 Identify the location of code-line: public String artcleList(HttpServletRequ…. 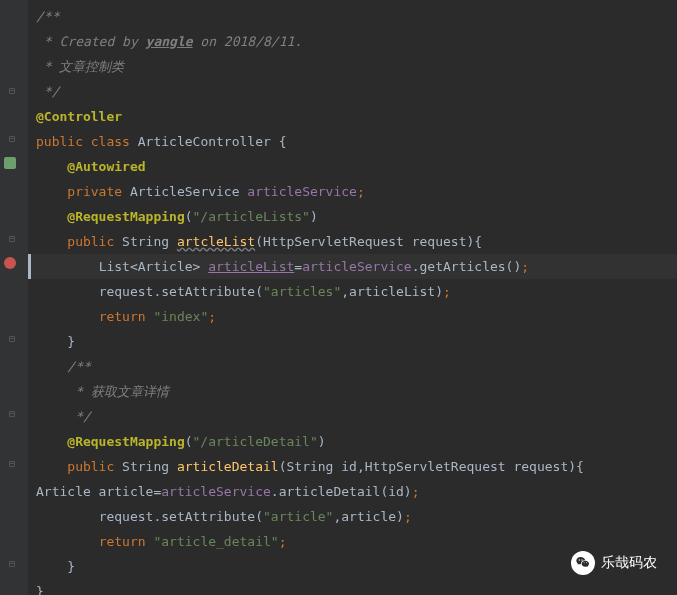
(352, 242).